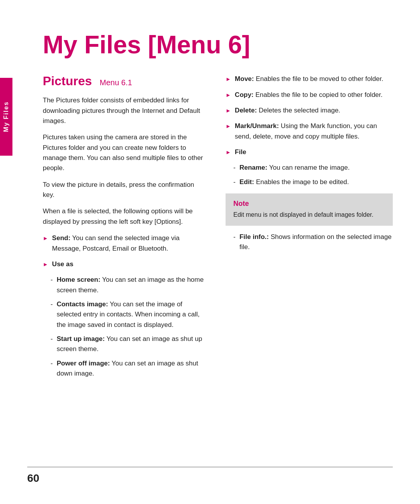 The height and width of the screenshot is (504, 420). I want to click on move-term: Move:, so click(244, 79).